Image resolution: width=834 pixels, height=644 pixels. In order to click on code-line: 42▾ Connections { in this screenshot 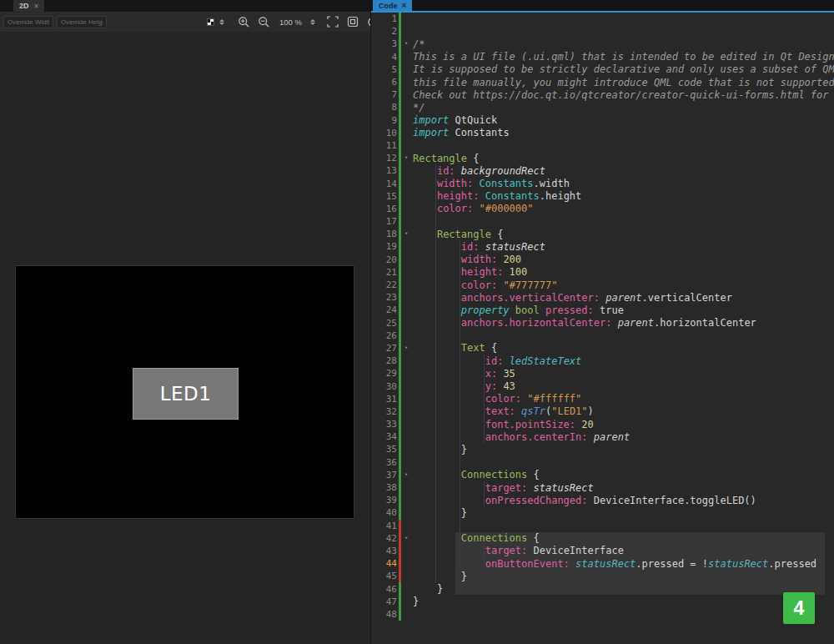, I will do `click(602, 539)`.